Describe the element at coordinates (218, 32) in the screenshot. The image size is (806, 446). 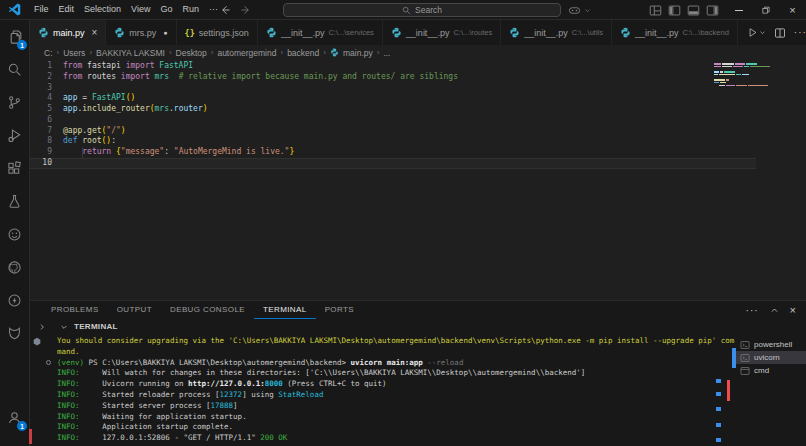
I see `tab-settings-json: {} settings.json` at that location.